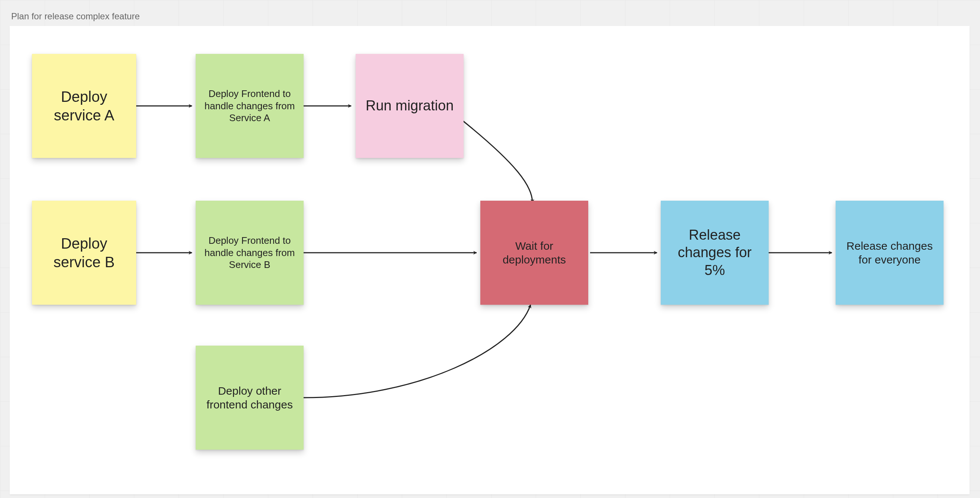 The width and height of the screenshot is (980, 498). I want to click on note-release-everyone: Release changes for everyone, so click(889, 253).